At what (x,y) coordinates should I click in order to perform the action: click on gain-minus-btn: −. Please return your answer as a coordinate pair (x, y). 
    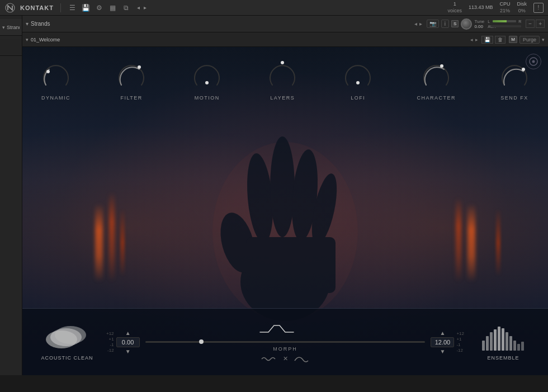
    Looking at the image, I should click on (530, 23).